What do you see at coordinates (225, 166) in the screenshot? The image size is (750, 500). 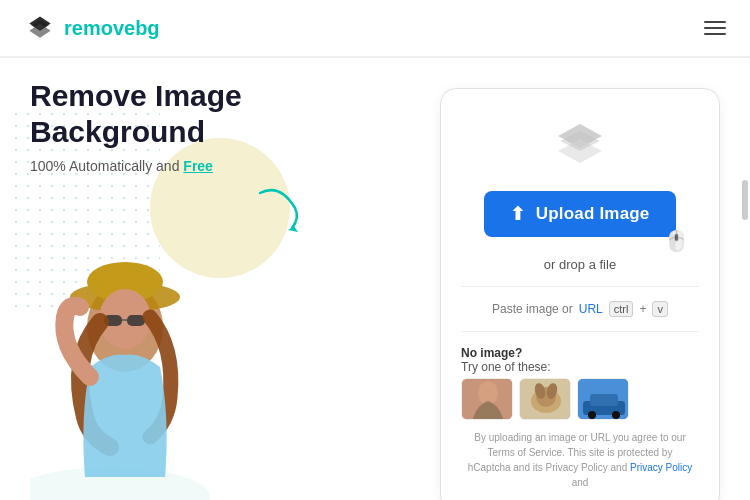 I see `subtitle: 100% Automatically and Free` at bounding box center [225, 166].